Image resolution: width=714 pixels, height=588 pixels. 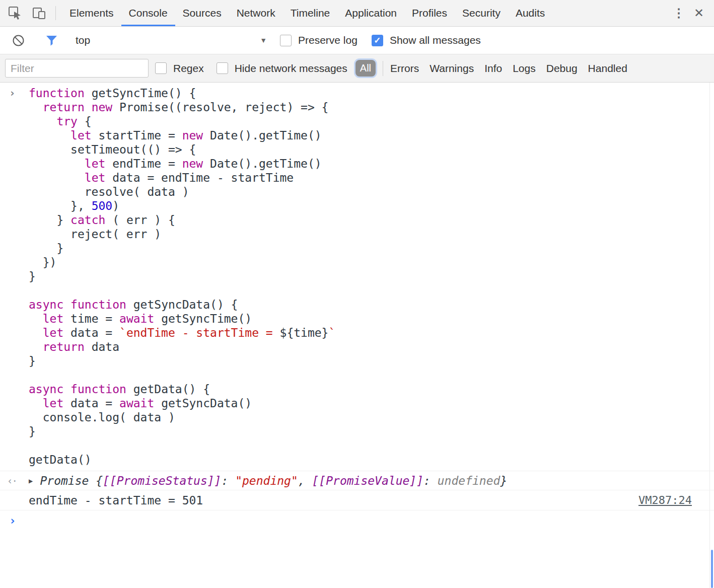 I want to click on inspect-cursor-icon, so click(x=15, y=13).